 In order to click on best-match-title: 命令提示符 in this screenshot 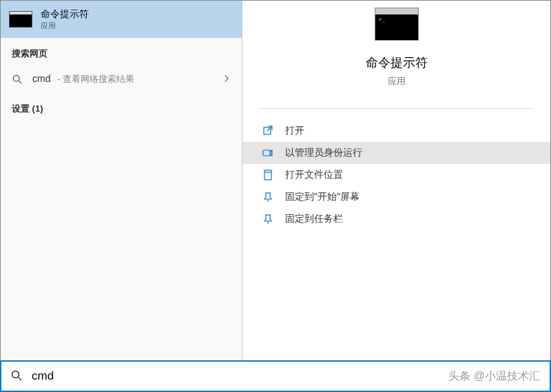, I will do `click(65, 14)`.